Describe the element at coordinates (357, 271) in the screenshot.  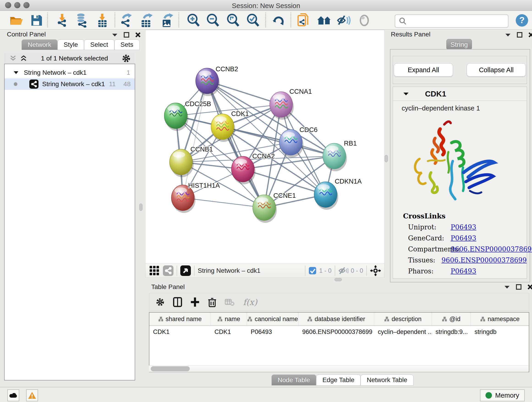
I see `hidden-counts: 0 - 0` at that location.